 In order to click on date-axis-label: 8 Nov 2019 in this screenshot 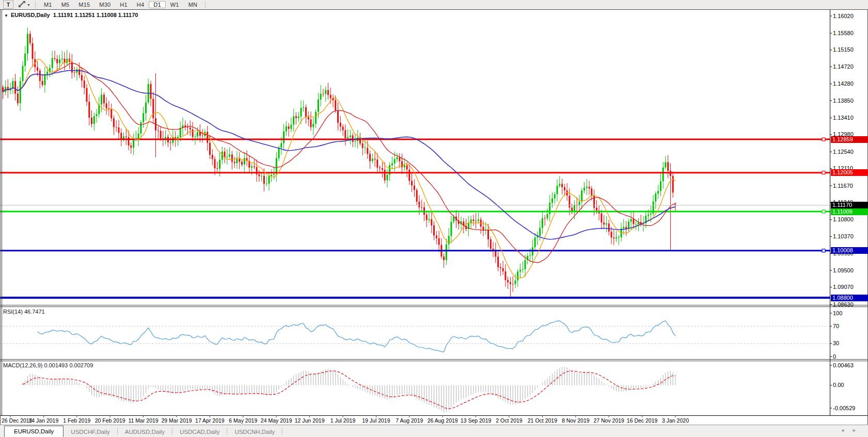, I will do `click(576, 420)`.